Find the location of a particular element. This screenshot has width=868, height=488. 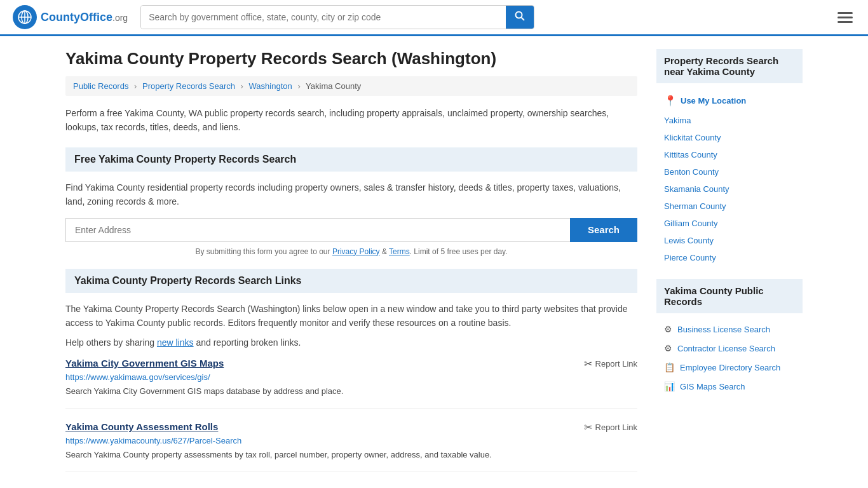

employee-directory-icon: 📋 is located at coordinates (670, 367).